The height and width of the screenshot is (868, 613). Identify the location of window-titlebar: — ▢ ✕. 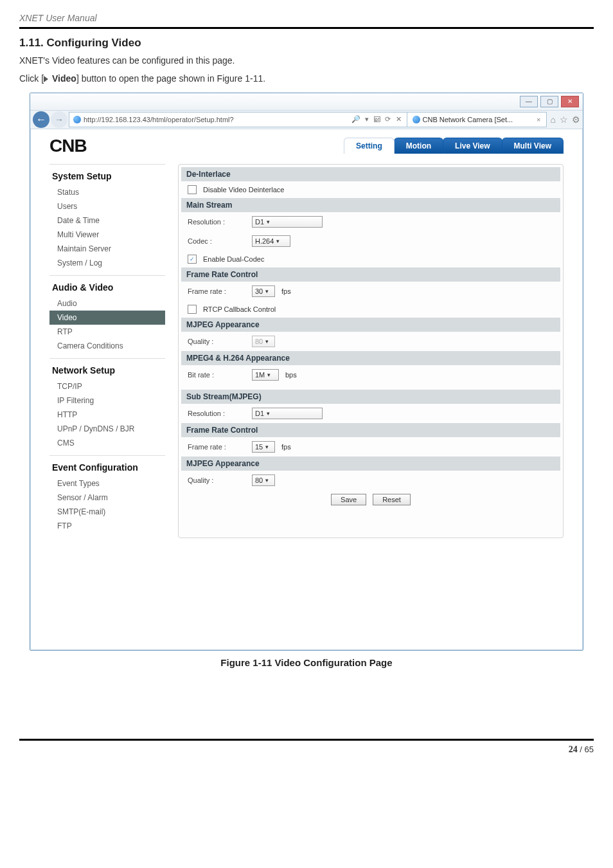
(306, 102).